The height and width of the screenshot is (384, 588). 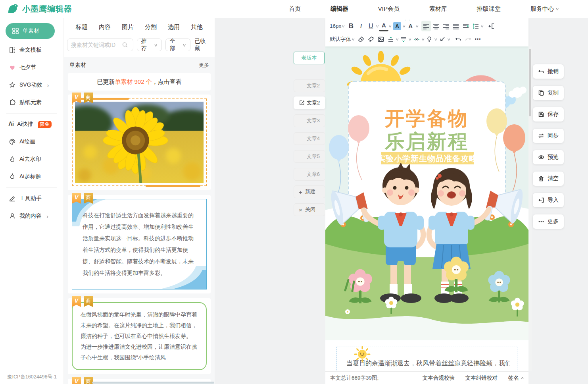 What do you see at coordinates (309, 139) in the screenshot?
I see `article-tab-4: 文章4` at bounding box center [309, 139].